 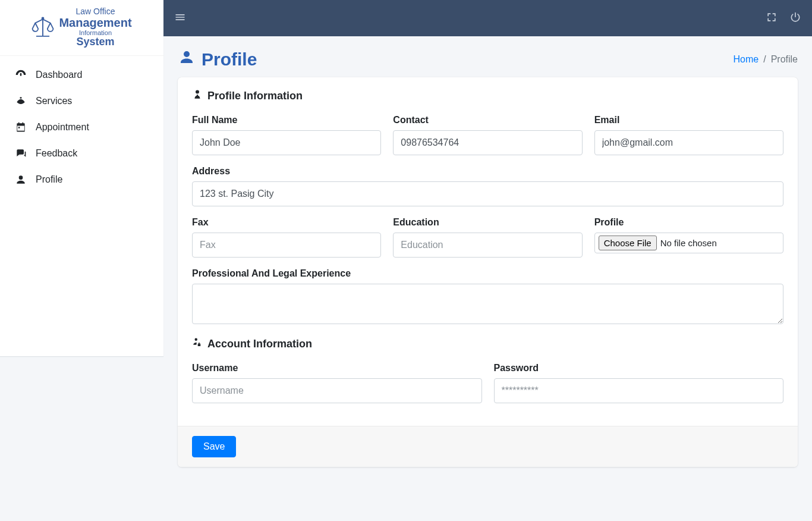 I want to click on input-education, so click(x=487, y=245).